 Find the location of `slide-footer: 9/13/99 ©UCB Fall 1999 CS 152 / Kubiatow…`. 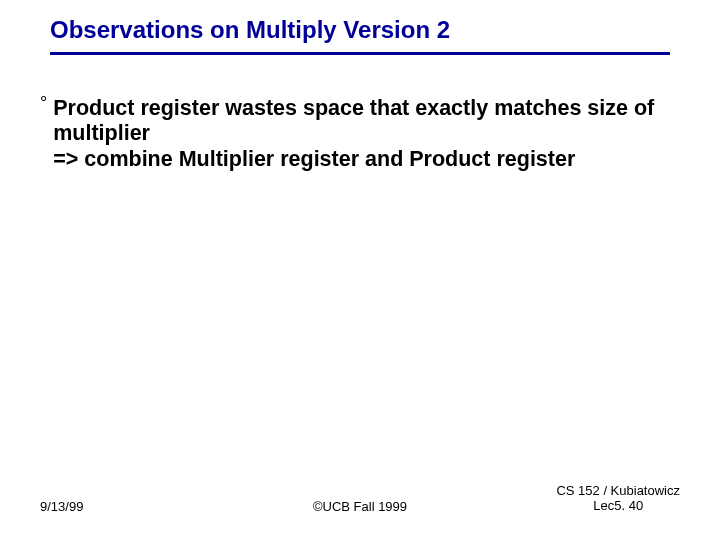

slide-footer: 9/13/99 ©UCB Fall 1999 CS 152 / Kubiatow… is located at coordinates (360, 498).